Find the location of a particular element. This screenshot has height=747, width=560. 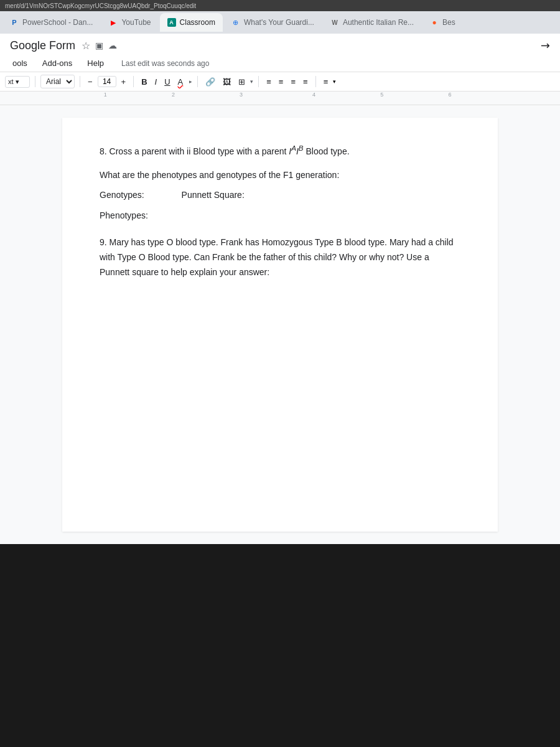

genotypes-label: Genotypes: is located at coordinates (122, 195).